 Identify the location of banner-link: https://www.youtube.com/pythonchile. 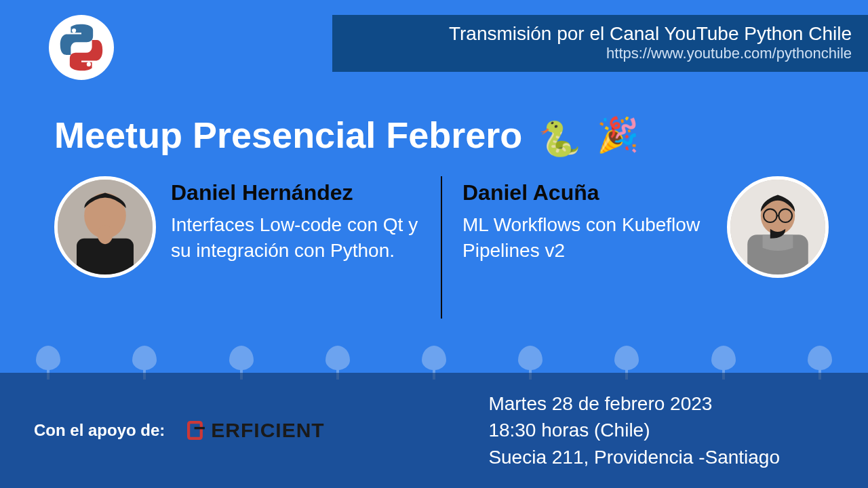
(600, 54).